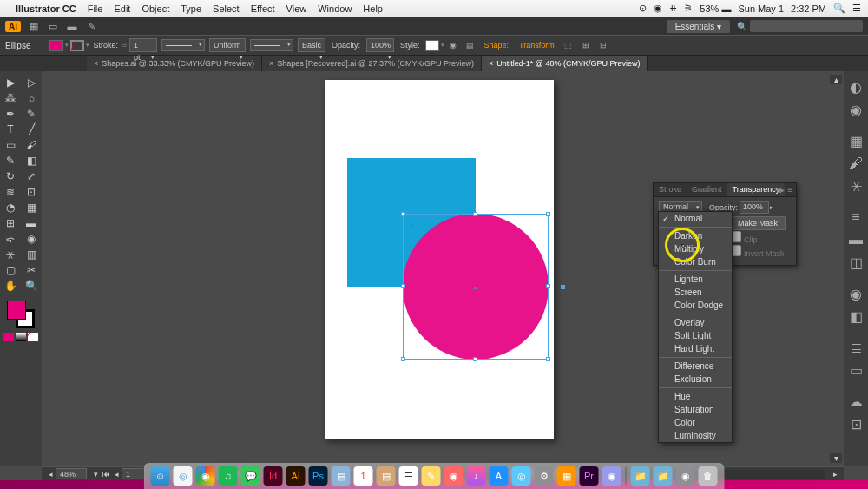  Describe the element at coordinates (470, 45) in the screenshot. I see `align-icon: ▤` at that location.